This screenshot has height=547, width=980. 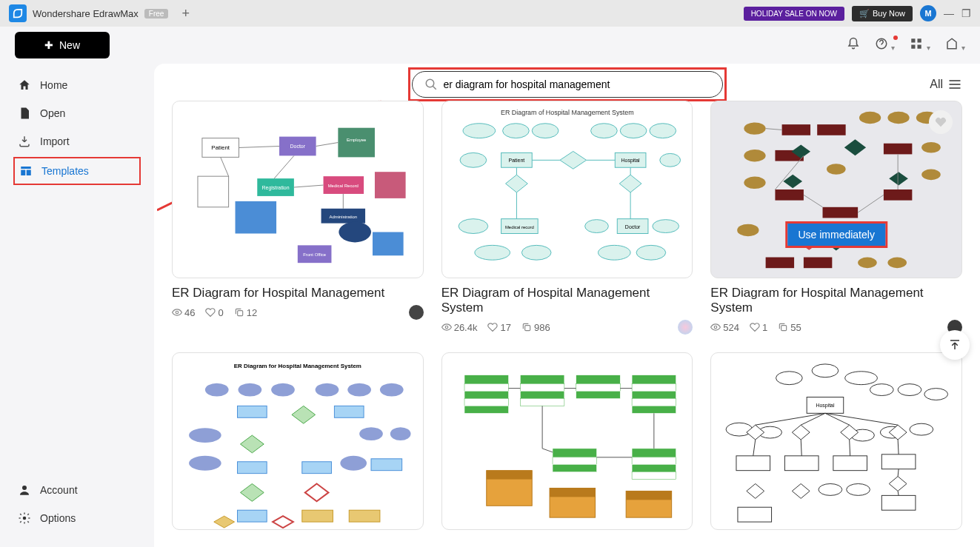 What do you see at coordinates (567, 218) in the screenshot?
I see `template-card: ER Diagram of Hospital Management System…` at bounding box center [567, 218].